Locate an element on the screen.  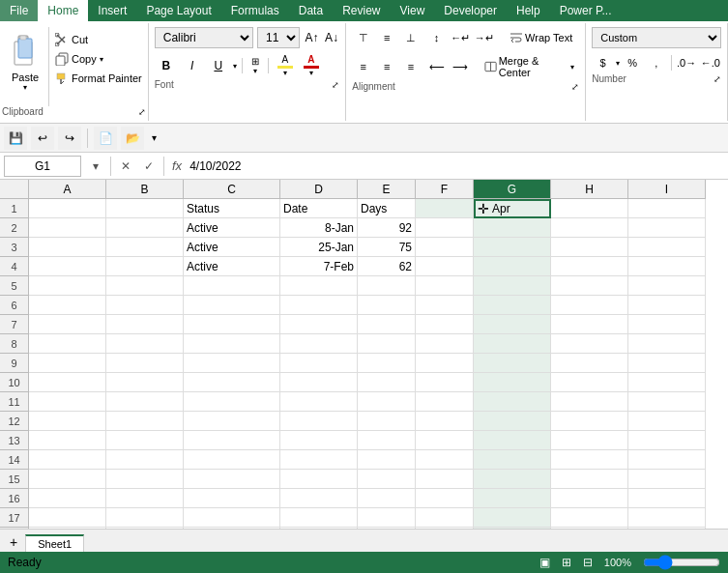
menu-help: Help is located at coordinates (528, 11).